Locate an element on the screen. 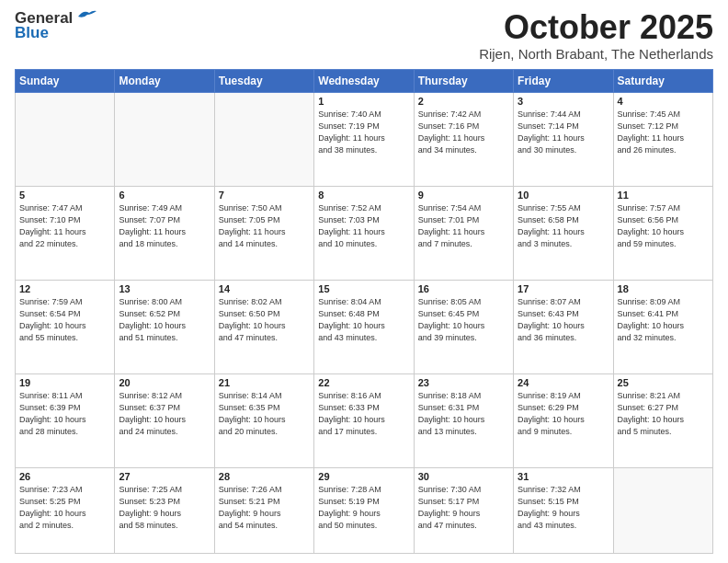  day-info: Sunrise: 8:19 AM Sunset: 6:29 PM Dayligh… is located at coordinates (563, 414).